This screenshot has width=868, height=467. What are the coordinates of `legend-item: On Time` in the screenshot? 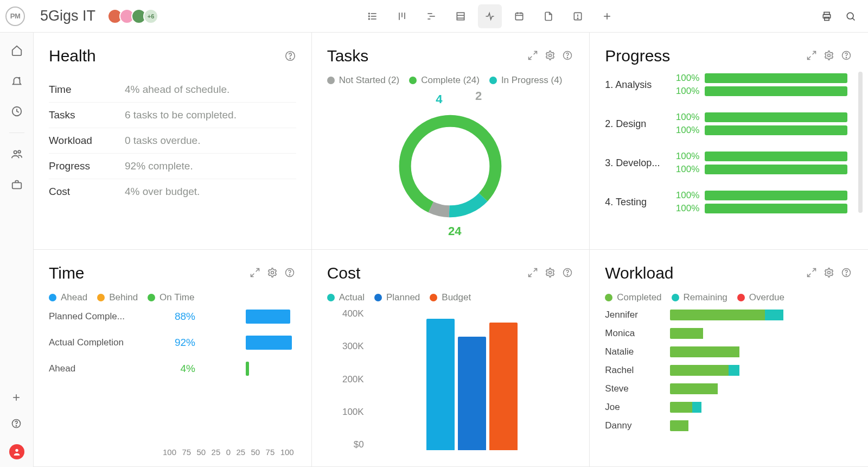 It's located at (171, 298).